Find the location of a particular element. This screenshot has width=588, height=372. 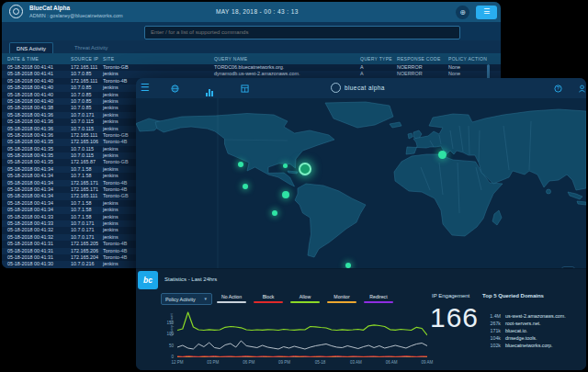

y-axis-ticks: 150100500 is located at coordinates (167, 334).